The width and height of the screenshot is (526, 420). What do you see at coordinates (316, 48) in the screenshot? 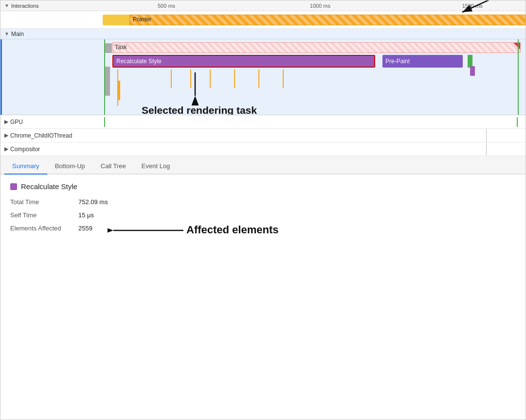
I see `task-bar: Task` at bounding box center [316, 48].